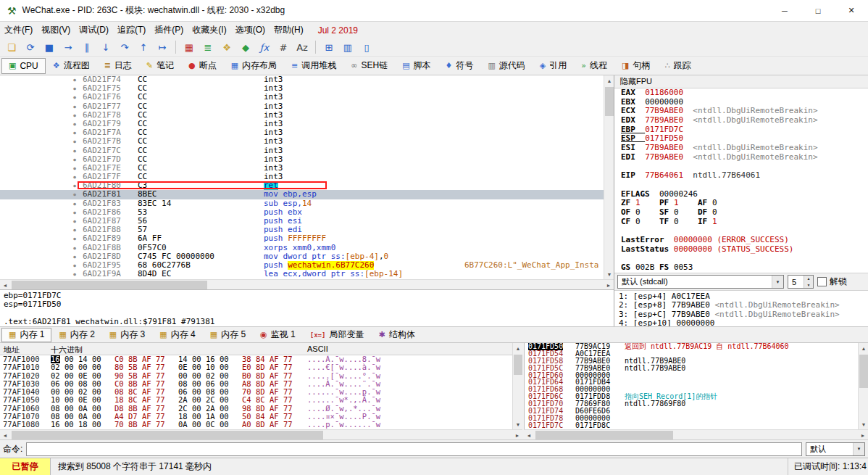 Image resolution: width=868 pixels, height=475 pixels. Describe the element at coordinates (189, 48) in the screenshot. I see `patches-icon: ▦` at that location.